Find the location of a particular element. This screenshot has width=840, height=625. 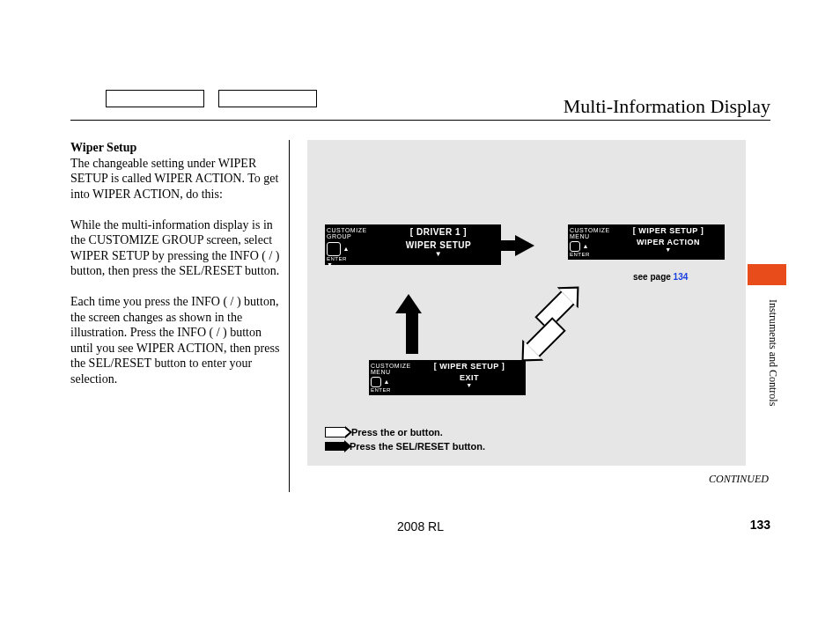

see-page-prefix: see page is located at coordinates (653, 276).